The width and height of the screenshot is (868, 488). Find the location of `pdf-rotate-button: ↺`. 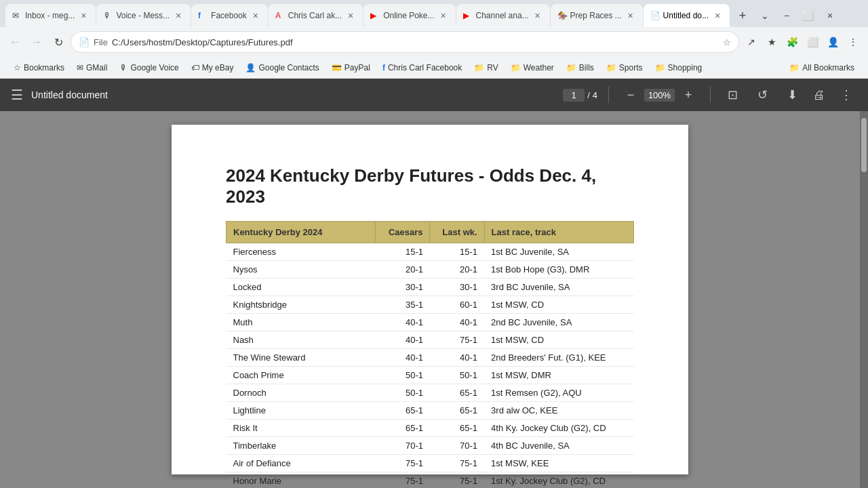

pdf-rotate-button: ↺ is located at coordinates (762, 95).